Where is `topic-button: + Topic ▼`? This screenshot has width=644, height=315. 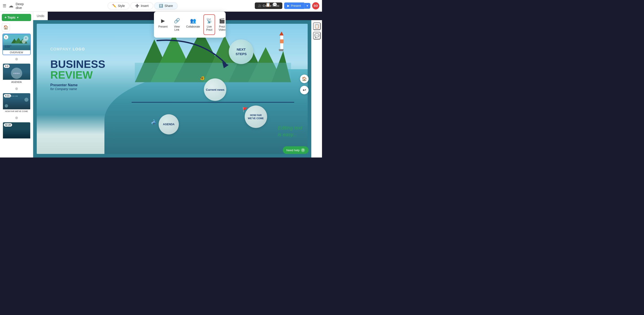 topic-button: + Topic ▼ is located at coordinates (16, 18).